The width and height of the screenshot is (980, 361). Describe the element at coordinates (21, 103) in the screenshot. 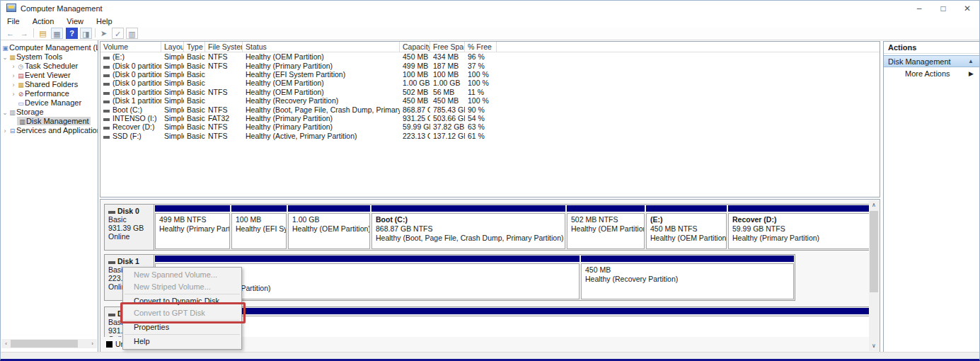

I see `device-manager-icon: ▭` at that location.